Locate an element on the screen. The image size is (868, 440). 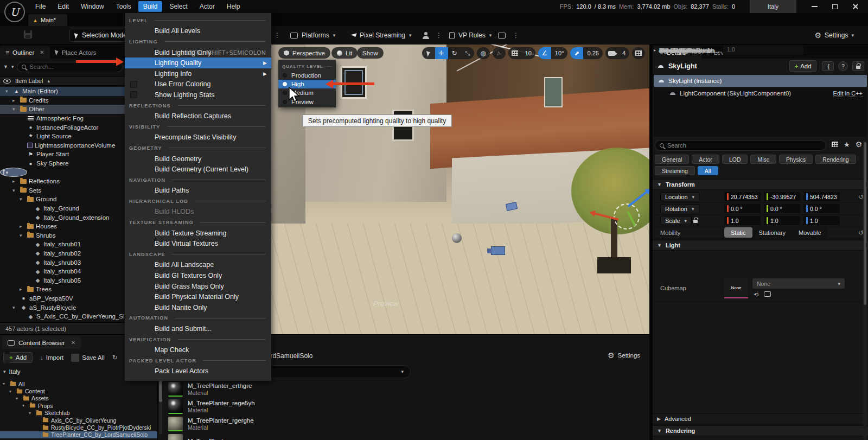
build-menu-row: AUTOMATION AUTOMATION ▶ is located at coordinates (198, 318).